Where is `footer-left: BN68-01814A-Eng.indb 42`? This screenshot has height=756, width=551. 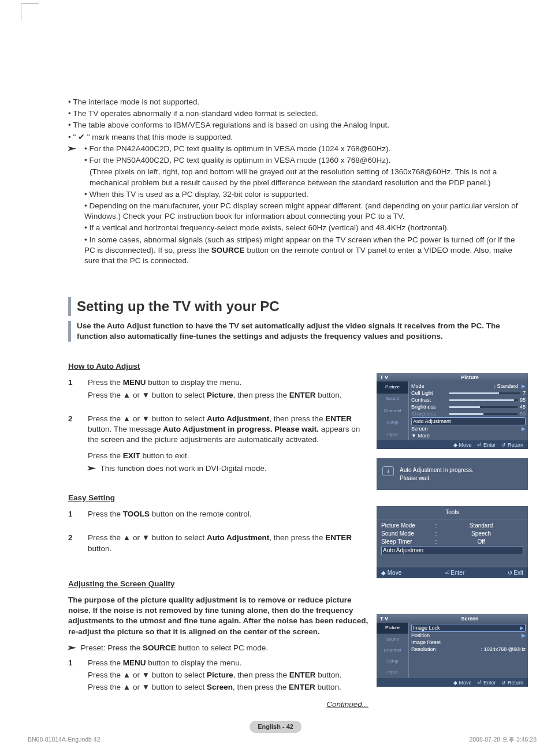 footer-left: BN68-01814A-Eng.indb 42 is located at coordinates (64, 739).